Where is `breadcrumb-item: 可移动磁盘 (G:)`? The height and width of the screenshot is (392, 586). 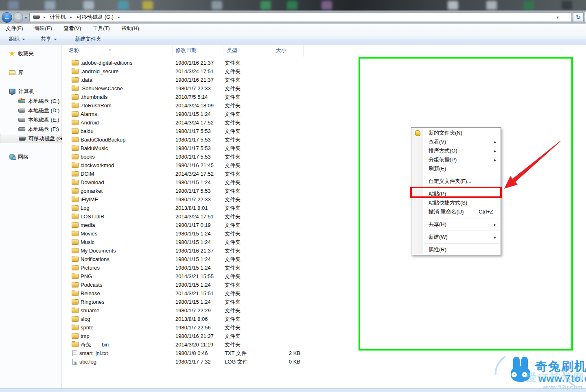 breadcrumb-item: 可移动磁盘 (G:) is located at coordinates (95, 17).